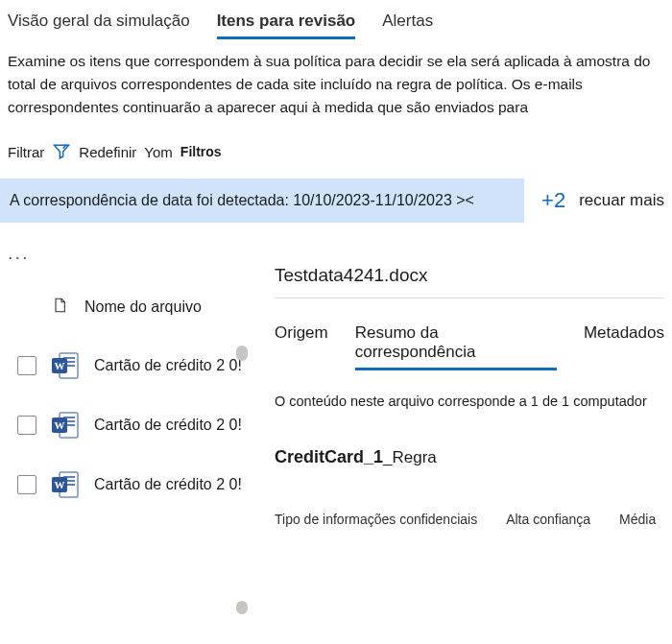  What do you see at coordinates (61, 152) in the screenshot?
I see `funnel-reset-icon` at bounding box center [61, 152].